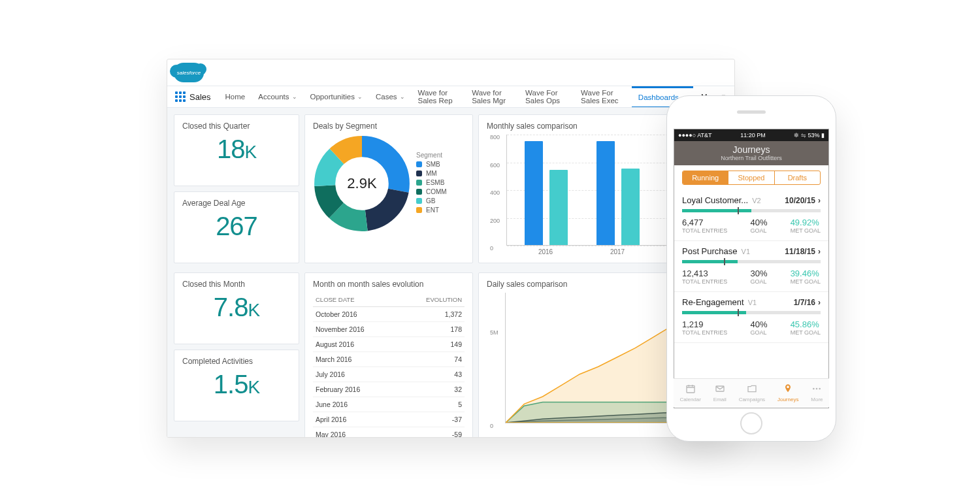  I want to click on seg-stopped: Stopped, so click(751, 178).